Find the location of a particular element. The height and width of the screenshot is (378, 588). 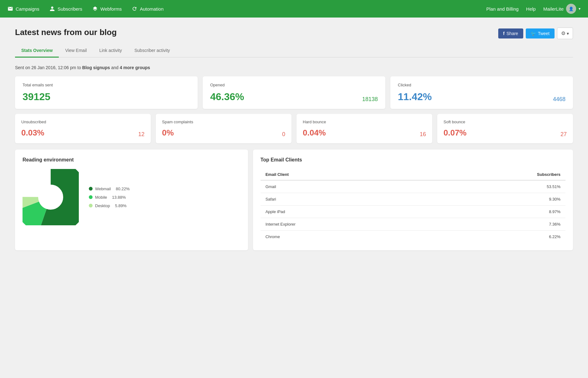

tweet-button: 🐦 Tweet is located at coordinates (540, 33).